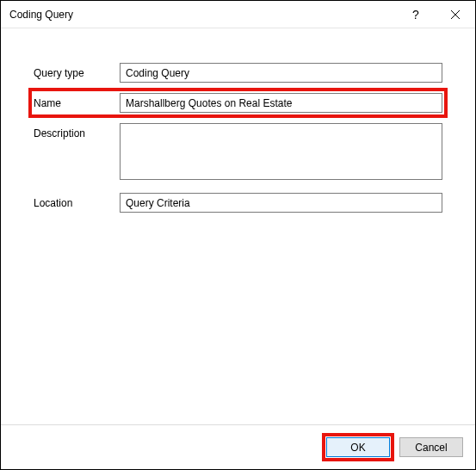 This screenshot has width=476, height=470. I want to click on highlight-name-row: Name, so click(238, 103).